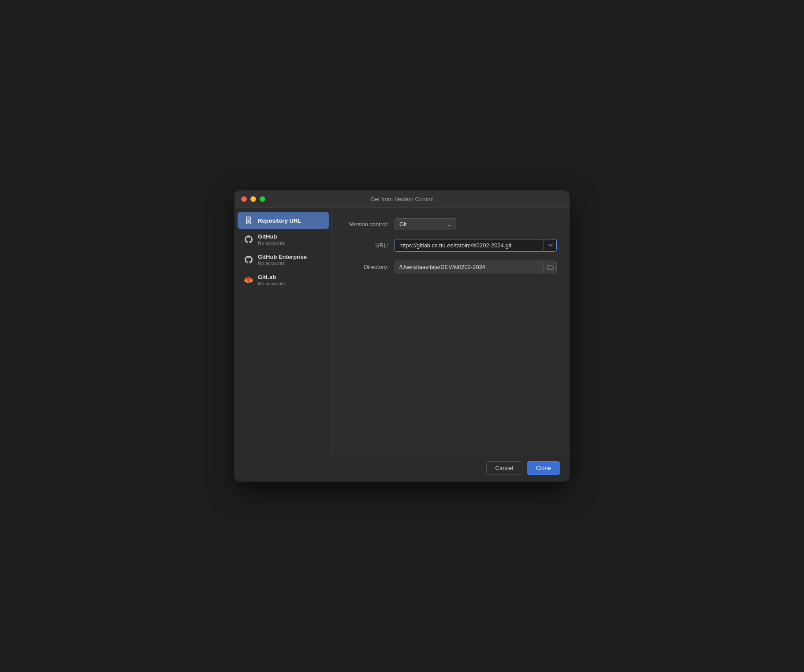  What do you see at coordinates (476, 267) in the screenshot?
I see `directory-field-wrapper` at bounding box center [476, 267].